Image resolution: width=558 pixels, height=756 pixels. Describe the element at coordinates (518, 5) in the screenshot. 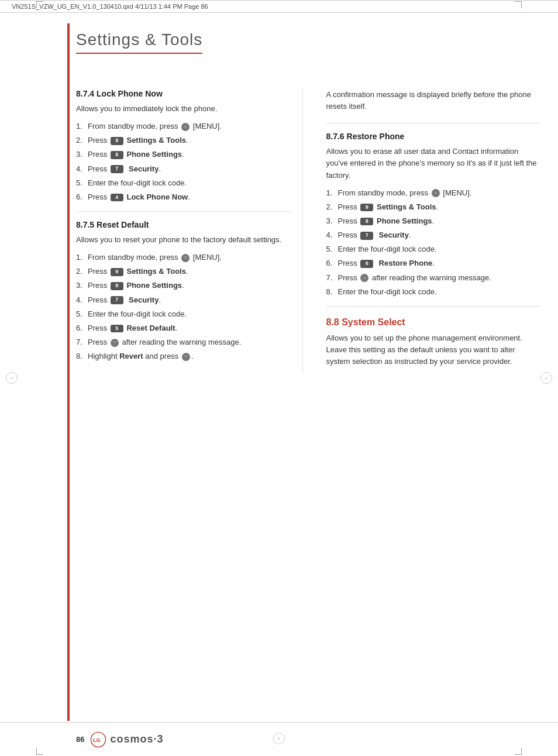

I see `crop-mark-tr` at that location.